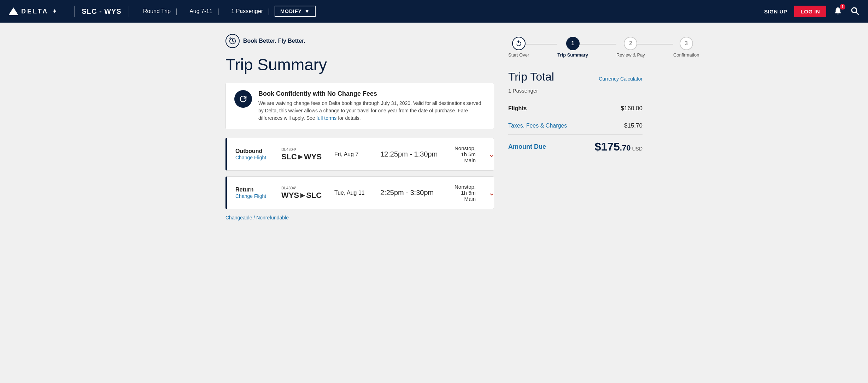  I want to click on outbound-expand-icon: ⌄, so click(492, 154).